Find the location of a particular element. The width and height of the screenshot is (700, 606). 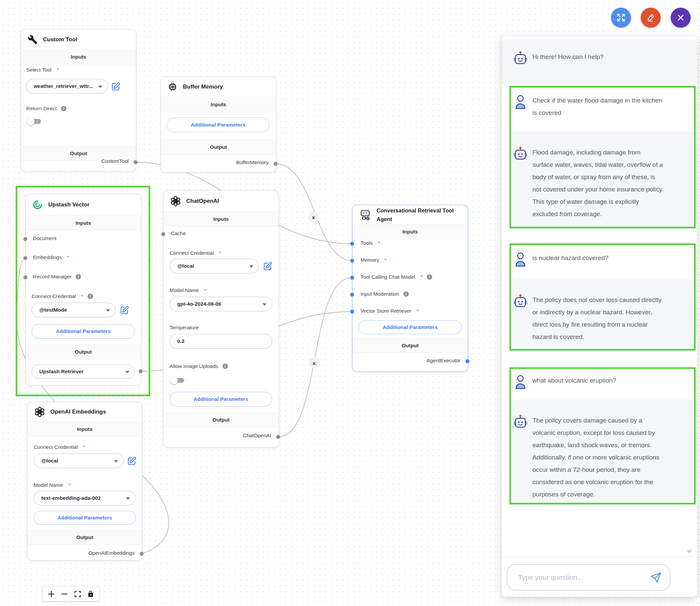

wrench-icon is located at coordinates (32, 40).